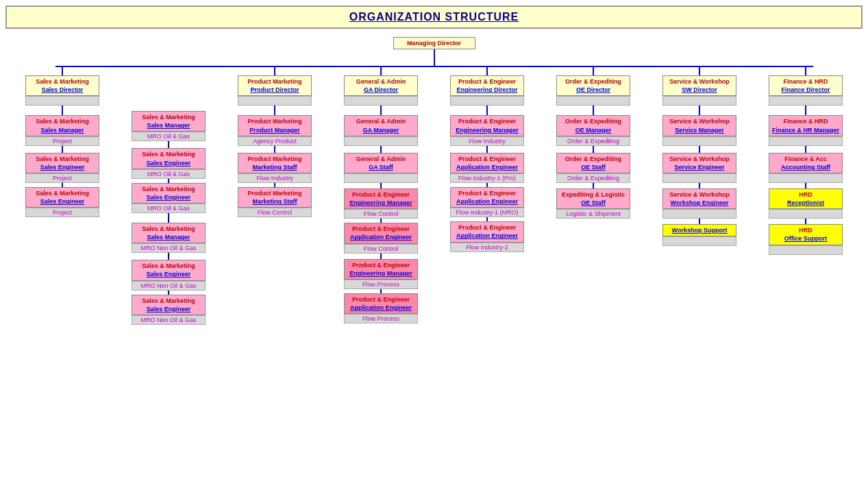 The height and width of the screenshot is (492, 868). Describe the element at coordinates (381, 304) in the screenshot. I see `pe-ae-fp-box: Product & Engineer Application Engineer` at that location.